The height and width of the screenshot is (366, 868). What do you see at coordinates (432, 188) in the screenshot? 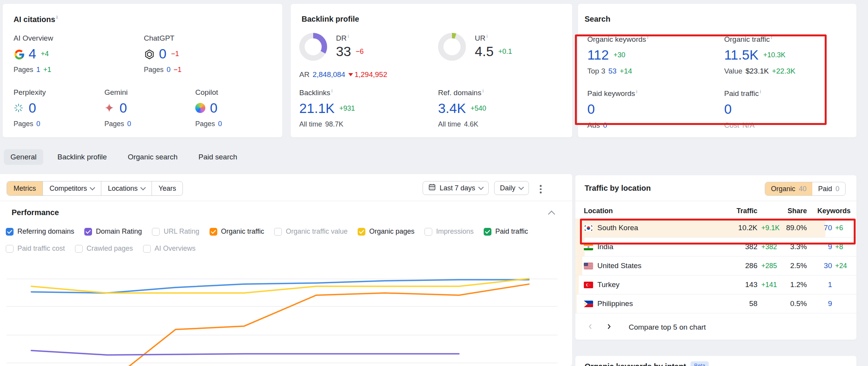
I see `calendar-icon` at bounding box center [432, 188].